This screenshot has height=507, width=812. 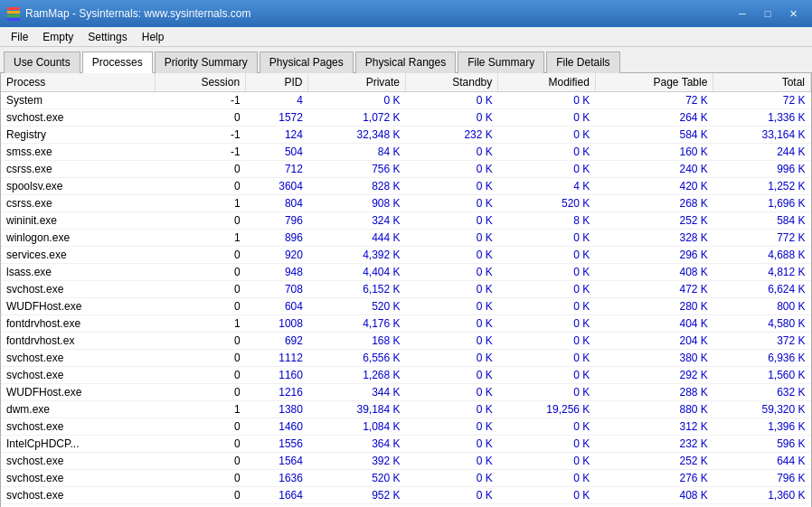 I want to click on cell-total: 1,696 K, so click(x=762, y=204).